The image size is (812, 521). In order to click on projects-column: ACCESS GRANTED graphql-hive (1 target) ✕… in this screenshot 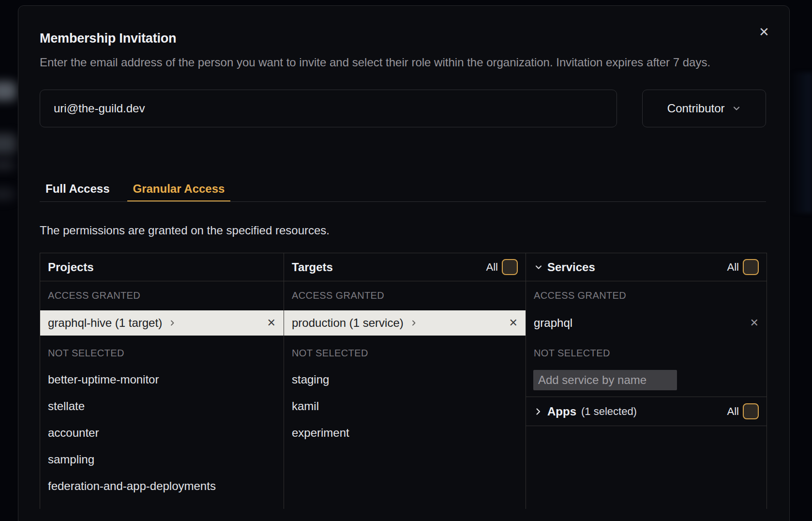, I will do `click(162, 395)`.